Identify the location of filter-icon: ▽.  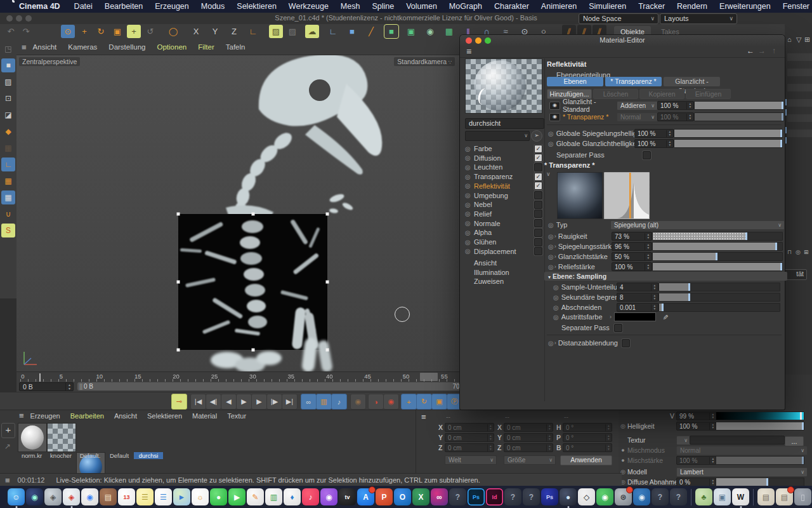
(799, 39).